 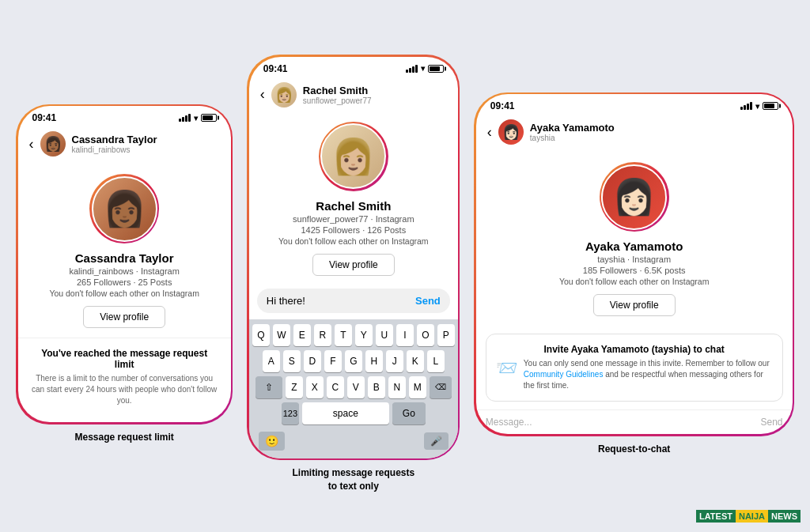 I want to click on key-shift: ⇧, so click(x=269, y=387).